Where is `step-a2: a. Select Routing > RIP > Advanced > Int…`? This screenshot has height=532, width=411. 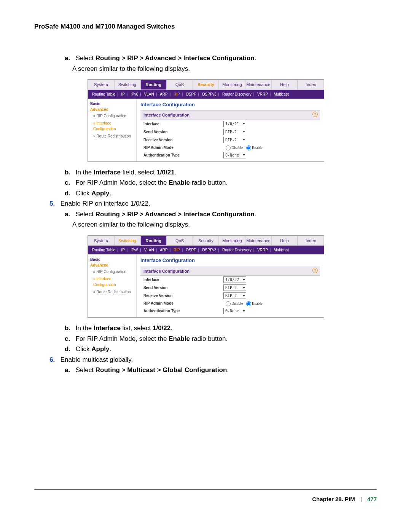
step-a2: a. Select Routing > RIP > Advanced > Int… is located at coordinates (221, 214).